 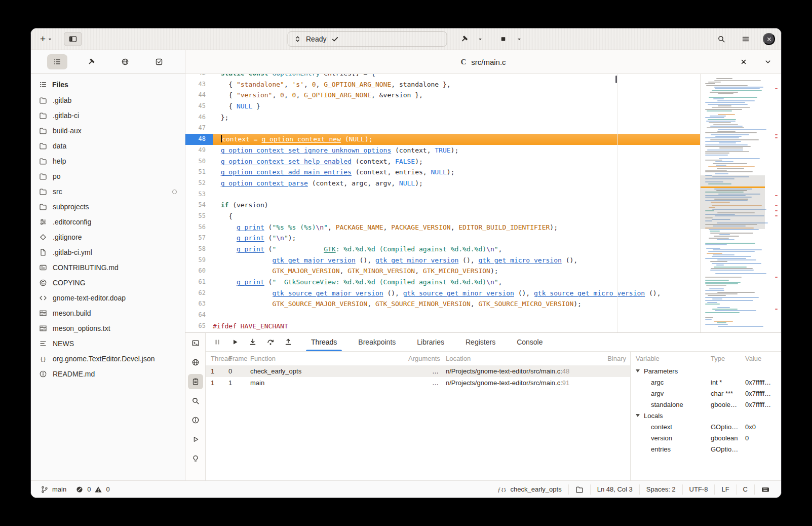 What do you see at coordinates (239, 359) in the screenshot?
I see `threads-col-frame: Frame` at bounding box center [239, 359].